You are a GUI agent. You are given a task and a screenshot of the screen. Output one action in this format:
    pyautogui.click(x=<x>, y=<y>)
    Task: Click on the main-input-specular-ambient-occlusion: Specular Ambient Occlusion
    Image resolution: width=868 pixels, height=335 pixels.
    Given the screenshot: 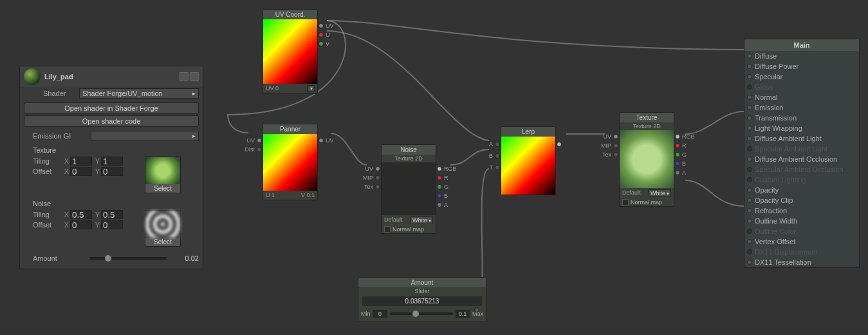 What is the action you would take?
    pyautogui.click(x=802, y=169)
    